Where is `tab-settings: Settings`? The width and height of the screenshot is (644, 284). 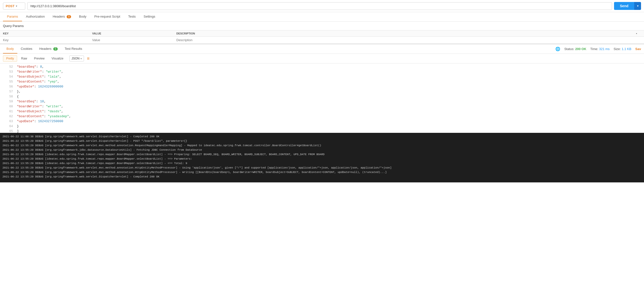
tab-settings: Settings is located at coordinates (150, 17).